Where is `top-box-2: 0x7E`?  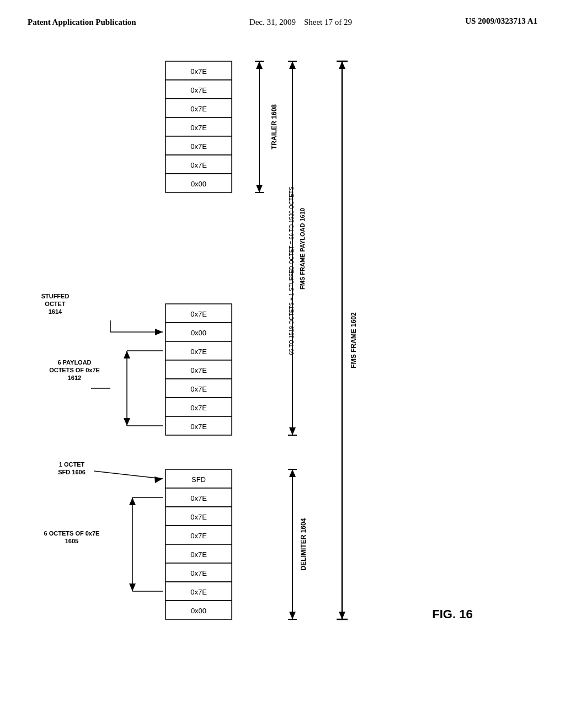 top-box-2: 0x7E is located at coordinates (199, 90).